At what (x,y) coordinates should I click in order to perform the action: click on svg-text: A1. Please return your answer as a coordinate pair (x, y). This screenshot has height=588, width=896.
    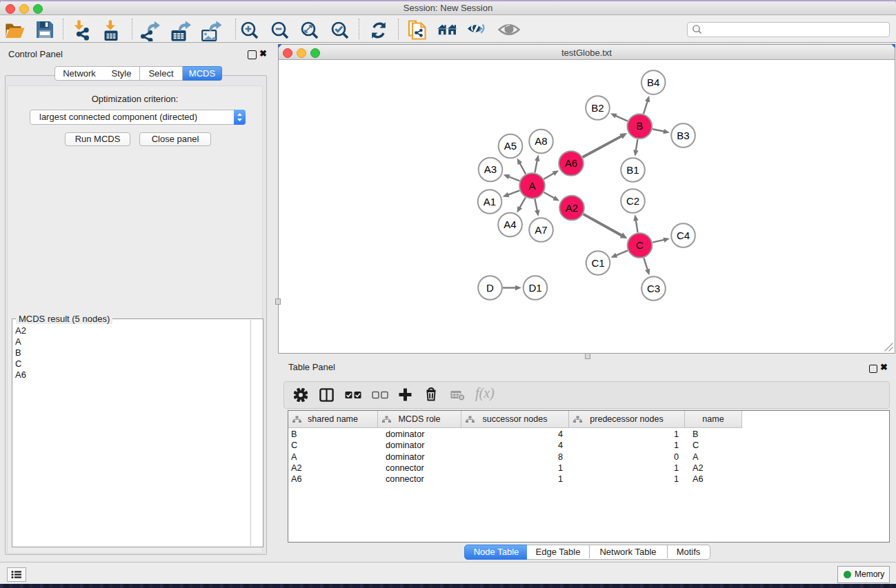
    Looking at the image, I should click on (490, 201).